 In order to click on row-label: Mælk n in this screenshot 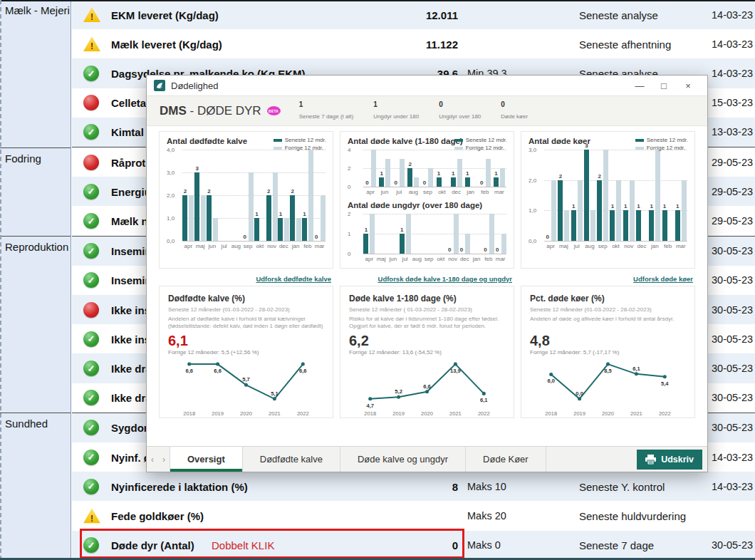, I will do `click(130, 221)`.